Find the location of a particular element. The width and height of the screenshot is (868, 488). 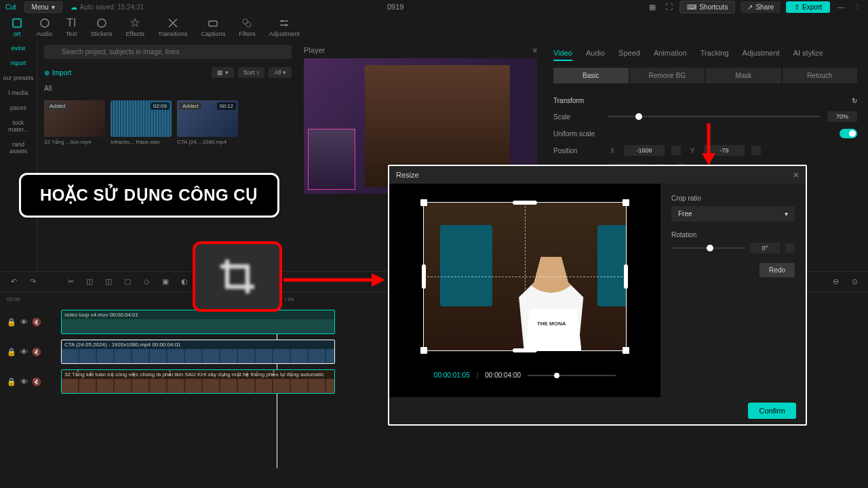

reset-icon: ↻ is located at coordinates (854, 100).